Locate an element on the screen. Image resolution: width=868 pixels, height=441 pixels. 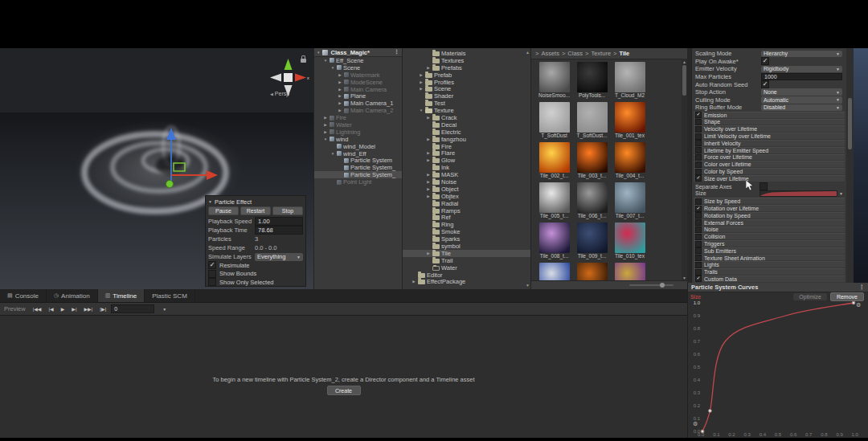
asset-item: Tile_009_t... is located at coordinates (592, 241).